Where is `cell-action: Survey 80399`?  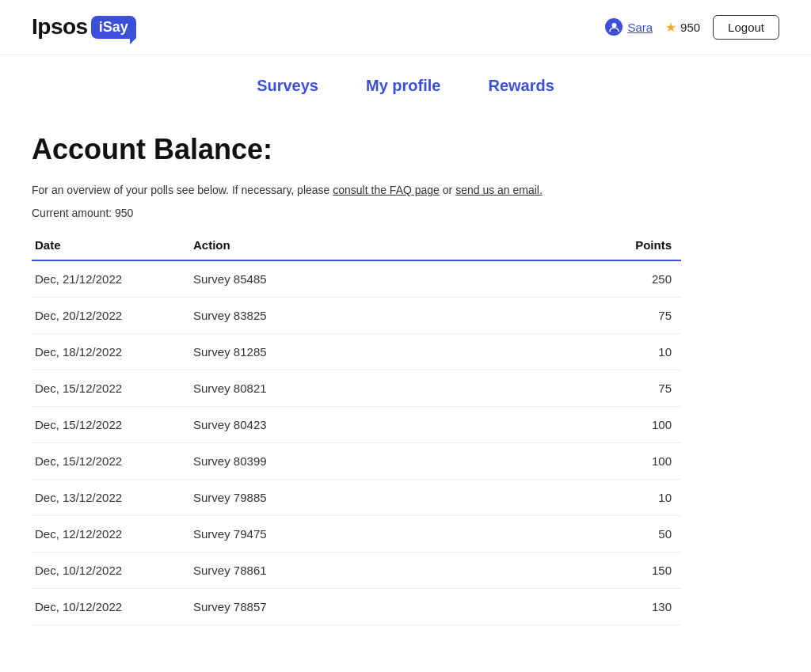 cell-action: Survey 80399 is located at coordinates (388, 461).